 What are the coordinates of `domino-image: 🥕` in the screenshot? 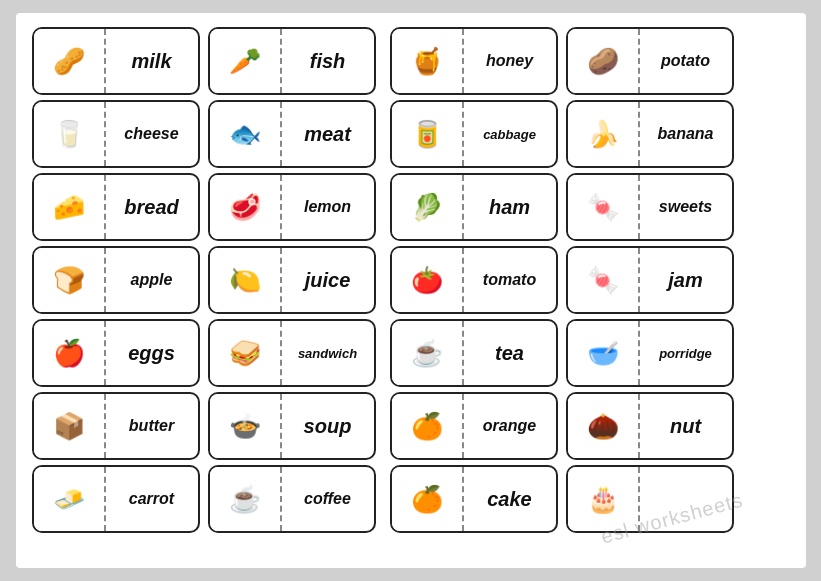 It's located at (246, 61).